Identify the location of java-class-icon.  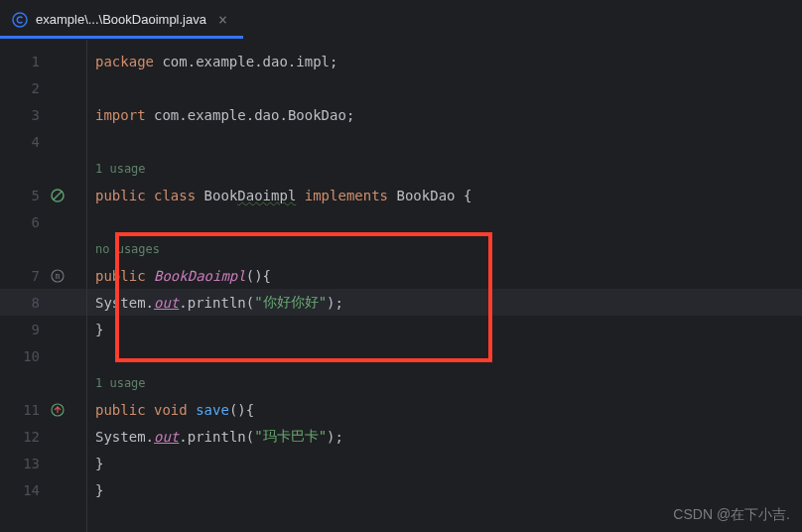
(20, 20).